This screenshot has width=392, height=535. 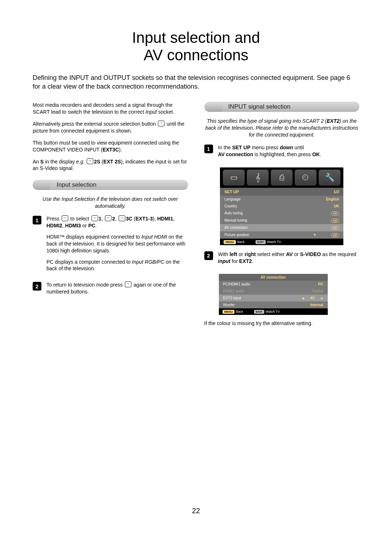 I want to click on step2-p1: To return to television mode press again…, so click(x=117, y=288).